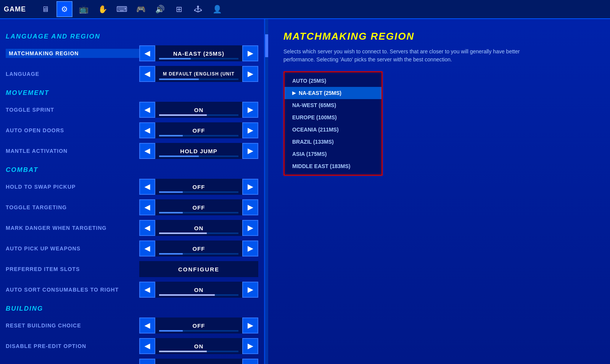  What do you see at coordinates (199, 136) in the screenshot?
I see `bar-track-doors` at bounding box center [199, 136].